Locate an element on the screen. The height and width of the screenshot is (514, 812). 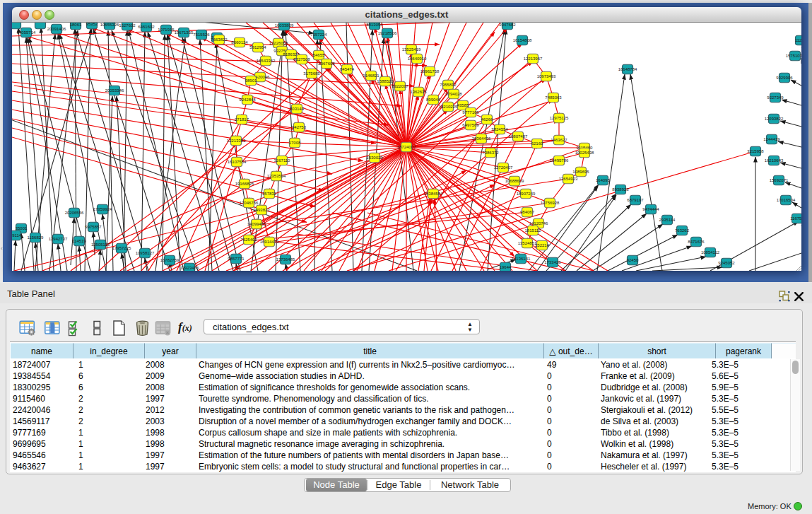
svg-text: 16107554 is located at coordinates (237, 162).